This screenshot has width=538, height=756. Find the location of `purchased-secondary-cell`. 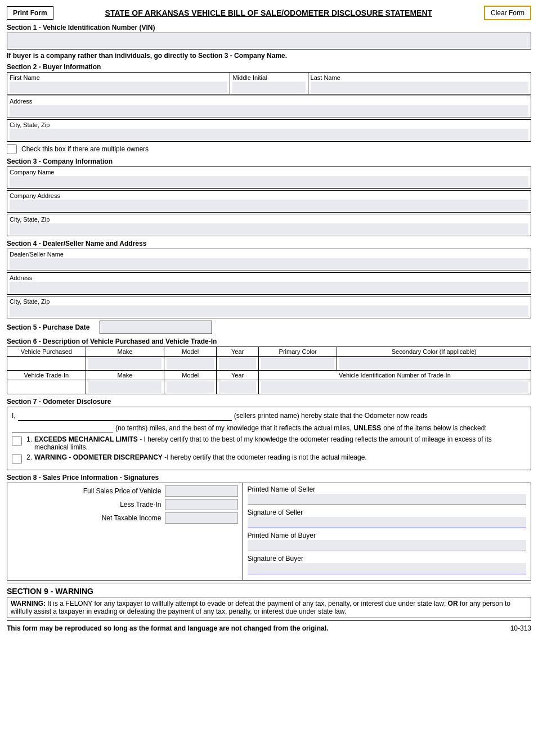

purchased-secondary-cell is located at coordinates (434, 363).